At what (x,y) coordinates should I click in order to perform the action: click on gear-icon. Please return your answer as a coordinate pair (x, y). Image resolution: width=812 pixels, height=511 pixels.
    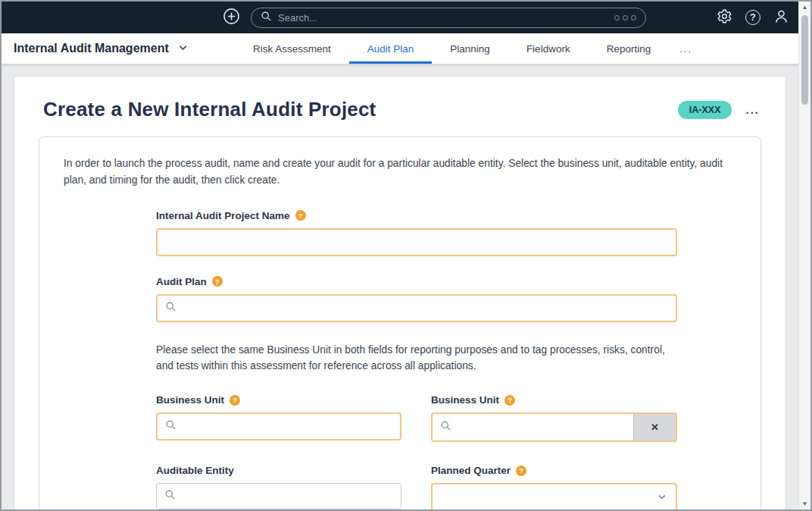
    Looking at the image, I should click on (724, 17).